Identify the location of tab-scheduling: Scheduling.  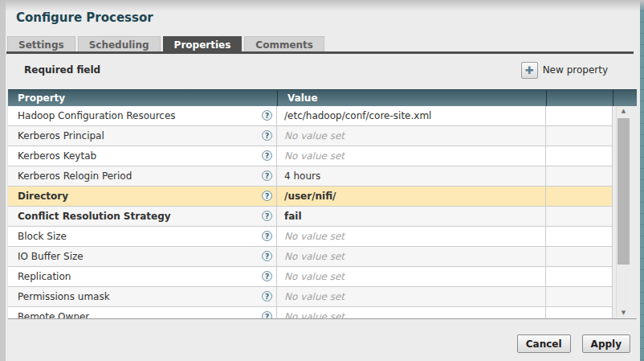
(119, 44).